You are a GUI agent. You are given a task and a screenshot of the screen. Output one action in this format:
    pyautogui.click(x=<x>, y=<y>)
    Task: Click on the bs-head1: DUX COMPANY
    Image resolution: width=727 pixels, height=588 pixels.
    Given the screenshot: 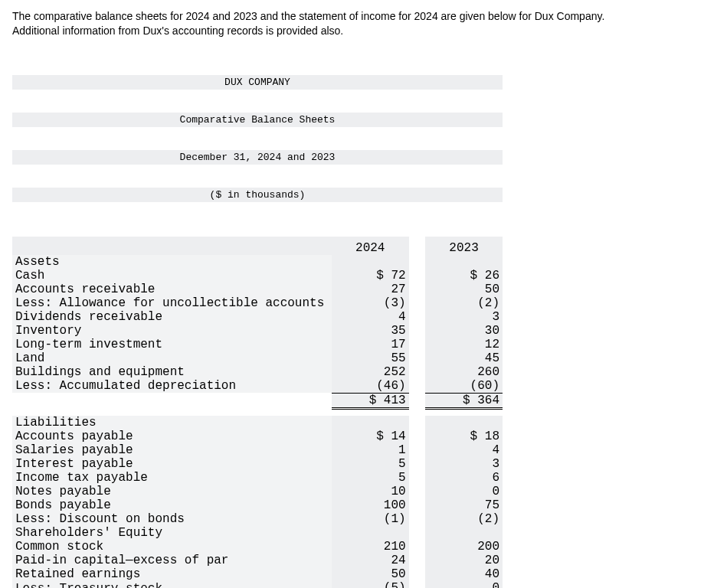 What is the action you would take?
    pyautogui.click(x=257, y=83)
    